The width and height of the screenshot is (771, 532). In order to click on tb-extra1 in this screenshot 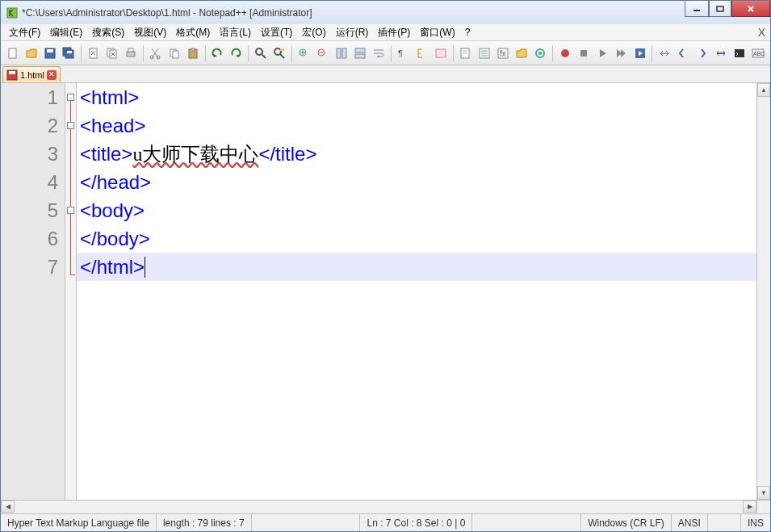, I will do `click(664, 53)`.